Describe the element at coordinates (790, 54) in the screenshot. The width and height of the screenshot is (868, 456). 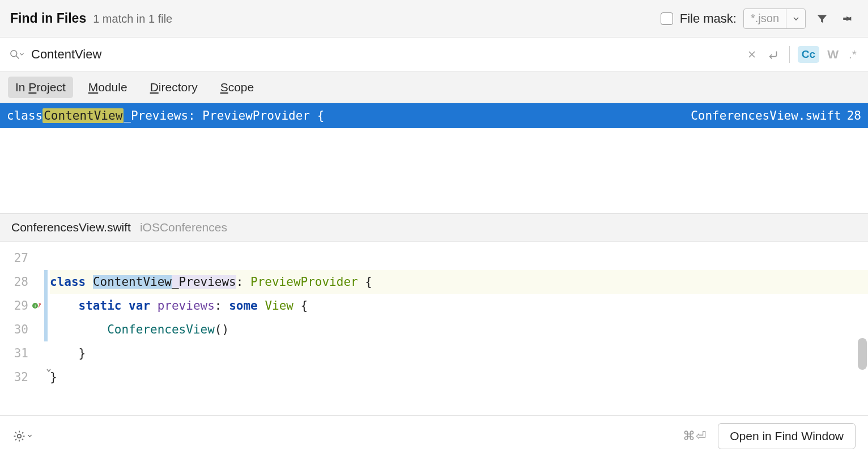
I see `divider` at that location.